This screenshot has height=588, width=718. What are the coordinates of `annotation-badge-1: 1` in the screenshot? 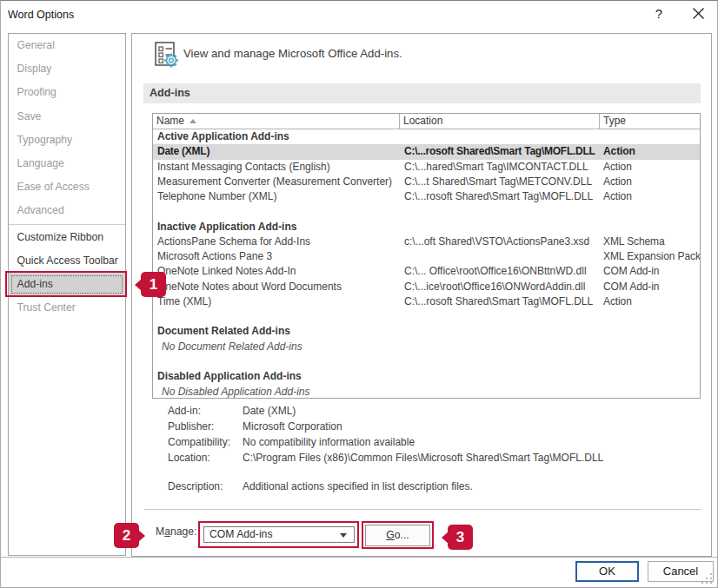 It's located at (153, 285).